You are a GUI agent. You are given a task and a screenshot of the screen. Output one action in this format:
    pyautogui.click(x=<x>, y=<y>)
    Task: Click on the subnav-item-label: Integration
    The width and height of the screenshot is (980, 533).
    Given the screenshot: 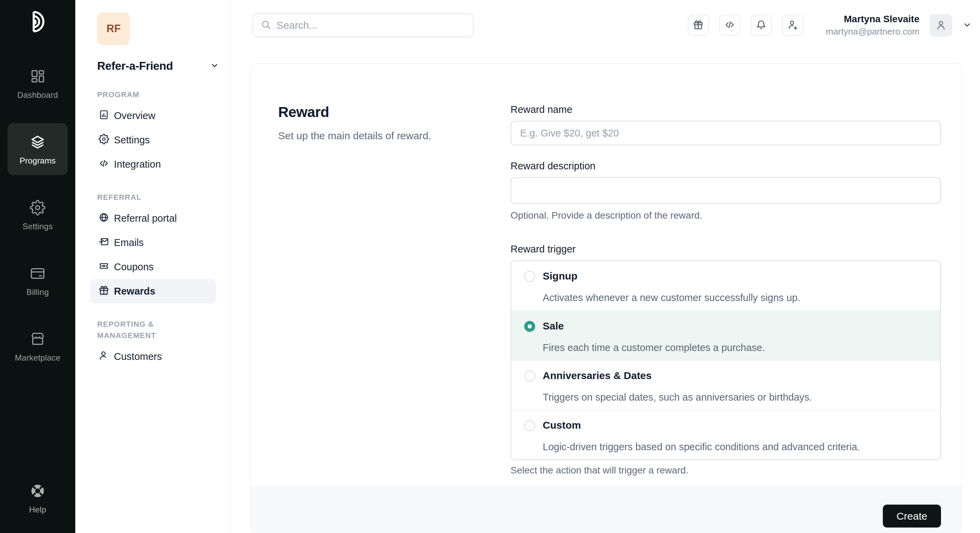 What is the action you would take?
    pyautogui.click(x=138, y=164)
    